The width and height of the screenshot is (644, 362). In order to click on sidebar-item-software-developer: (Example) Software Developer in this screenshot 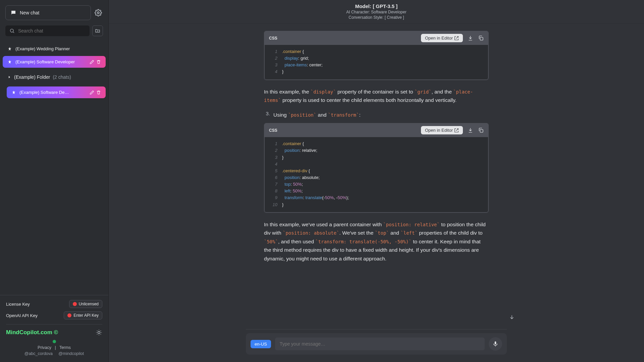, I will do `click(54, 62)`.